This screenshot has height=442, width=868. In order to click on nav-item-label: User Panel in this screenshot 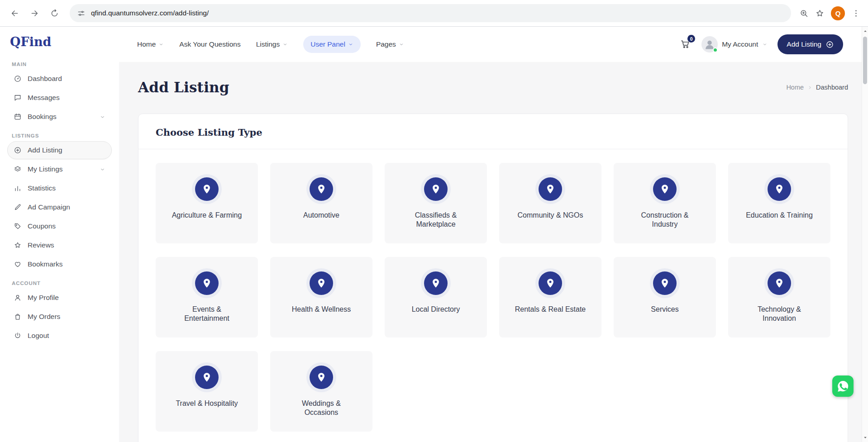, I will do `click(328, 44)`.